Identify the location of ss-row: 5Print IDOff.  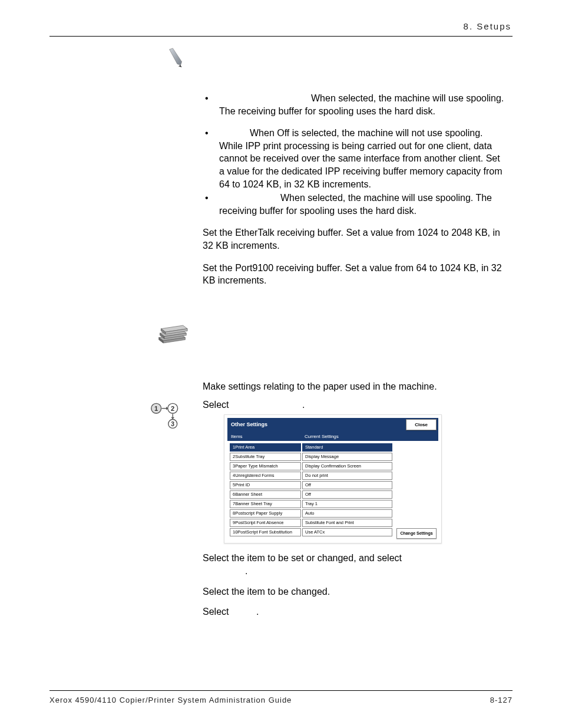
(311, 485).